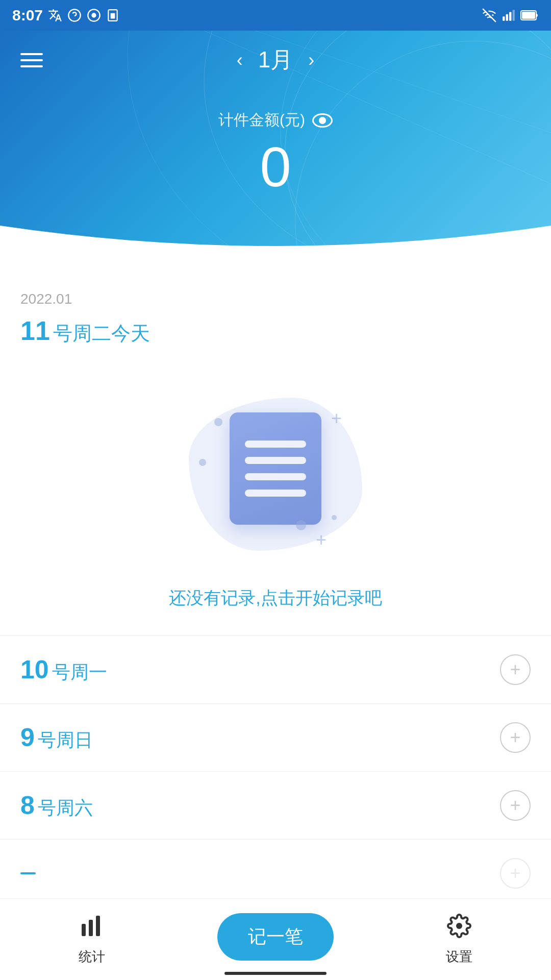 Image resolution: width=551 pixels, height=980 pixels. I want to click on empty-doc-icon, so click(276, 469).